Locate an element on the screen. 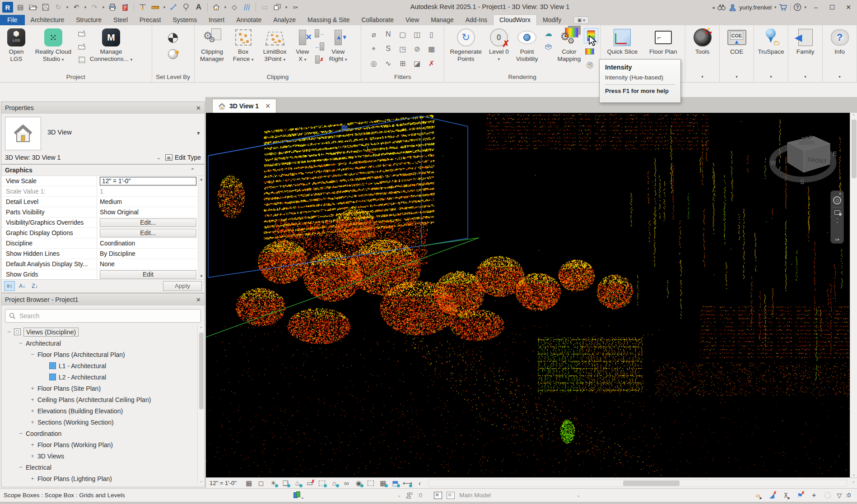  tab-collaborate: Collaborate is located at coordinates (377, 20).